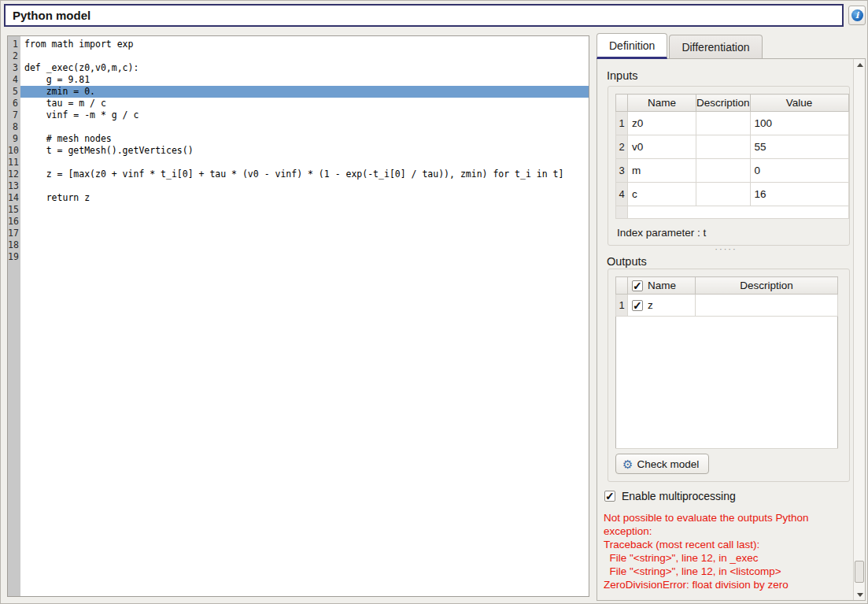 This screenshot has height=604, width=868. I want to click on code-text: return z, so click(305, 198).